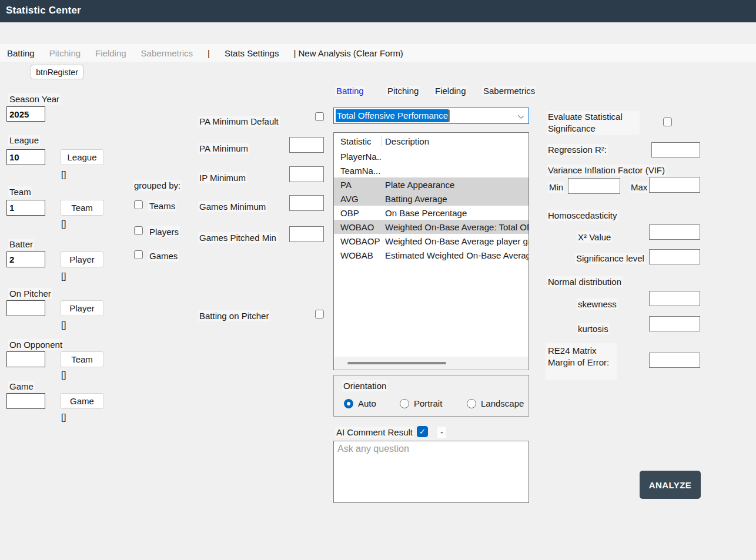 Image resolution: width=756 pixels, height=560 pixels. What do you see at coordinates (431, 156) in the screenshot?
I see `list-item: PlayerNa...` at bounding box center [431, 156].